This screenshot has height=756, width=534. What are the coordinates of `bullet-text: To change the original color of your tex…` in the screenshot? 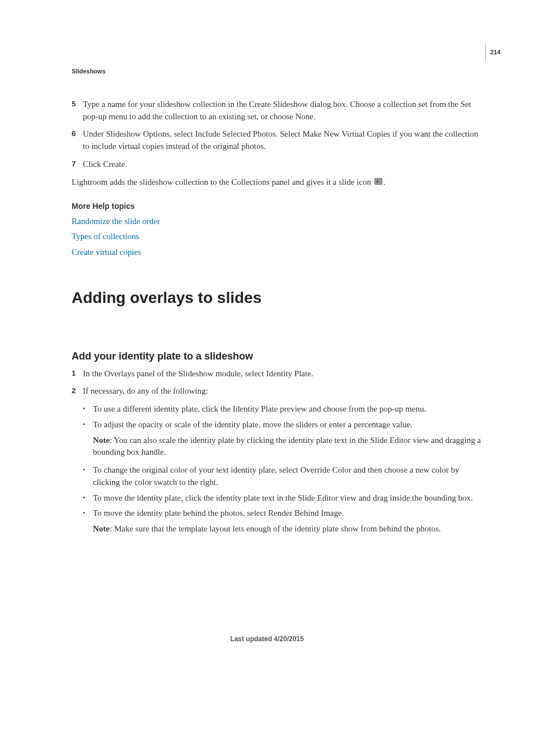 It's located at (290, 477).